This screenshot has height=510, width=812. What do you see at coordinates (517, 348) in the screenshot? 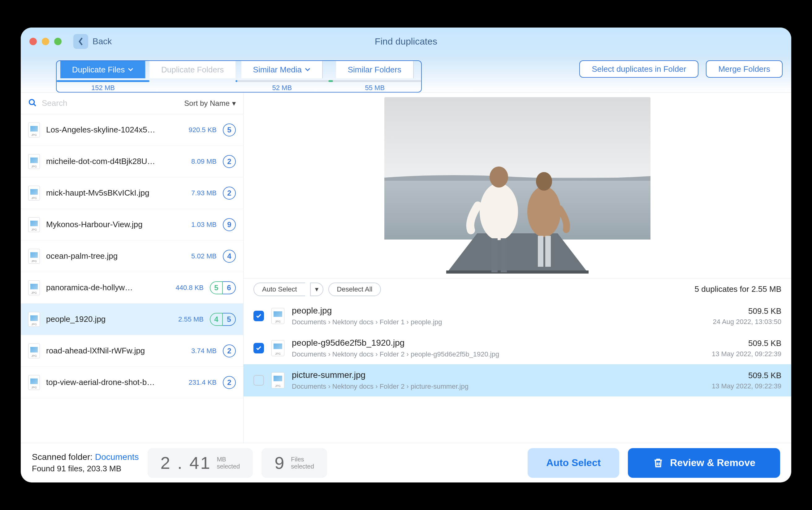
I see `duplicate-row: JPG people-g95d6e2f5b_1920.jpg Documents…` at bounding box center [517, 348].